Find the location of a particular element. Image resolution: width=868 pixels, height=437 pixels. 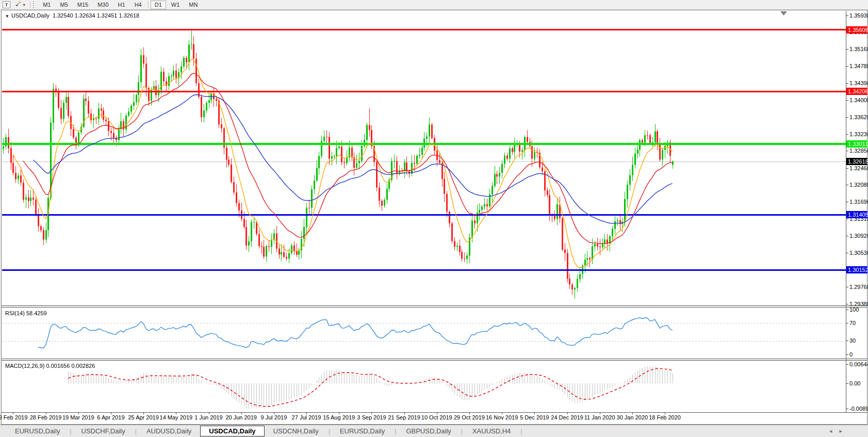

tab-usdchf-daily: USDCHF,Daily is located at coordinates (103, 431).